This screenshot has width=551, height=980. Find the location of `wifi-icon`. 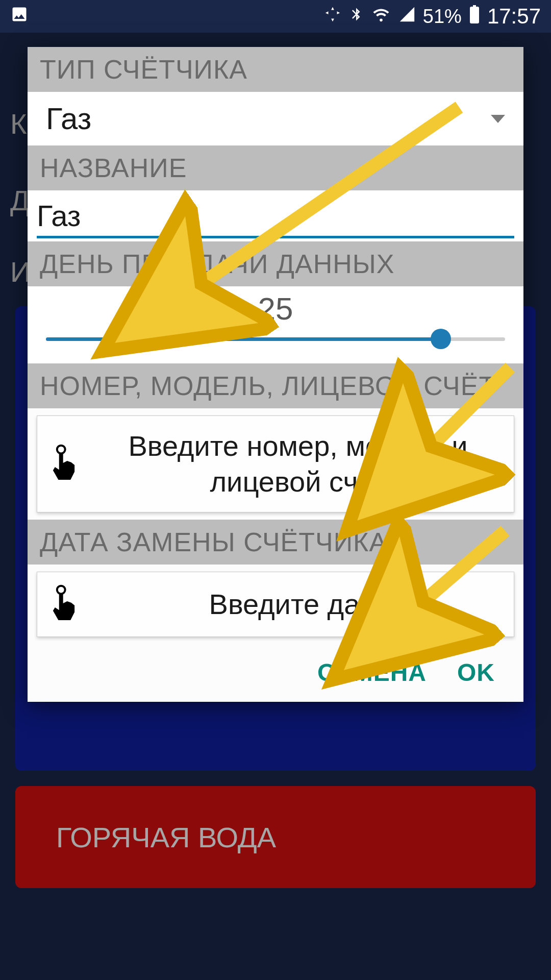

wifi-icon is located at coordinates (381, 16).